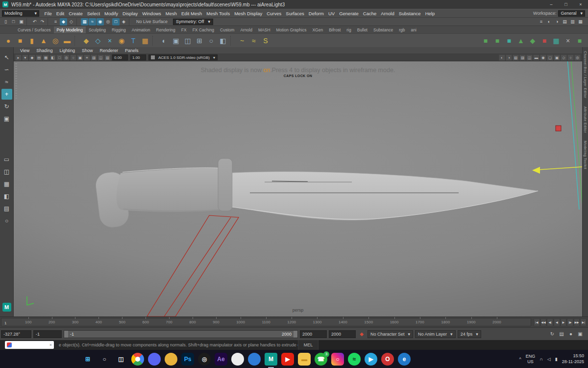 Image resolution: width=588 pixels, height=368 pixels. I want to click on select-camera-icon: ▸, so click(19, 58).